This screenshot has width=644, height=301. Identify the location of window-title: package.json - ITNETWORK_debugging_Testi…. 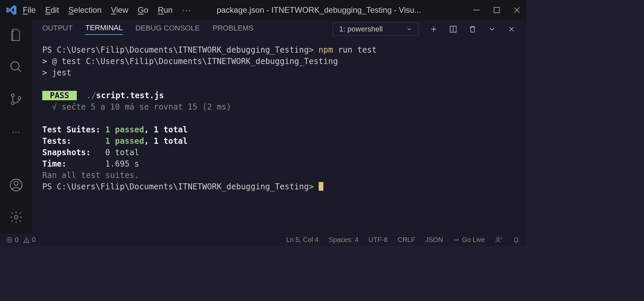
(319, 10).